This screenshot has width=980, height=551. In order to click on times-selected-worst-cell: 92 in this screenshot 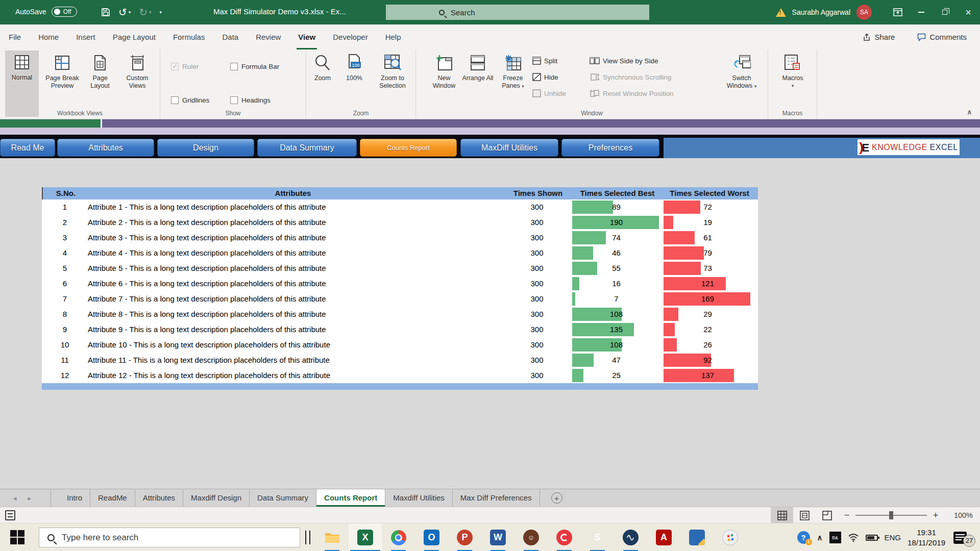, I will do `click(707, 360)`.